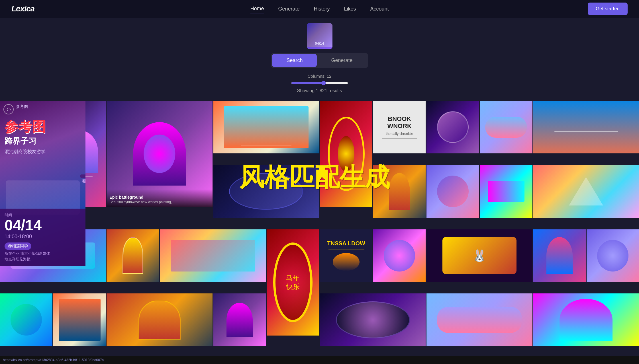 The height and width of the screenshot is (364, 639). Describe the element at coordinates (319, 60) in the screenshot. I see `mode-toggle: Search Generate` at that location.